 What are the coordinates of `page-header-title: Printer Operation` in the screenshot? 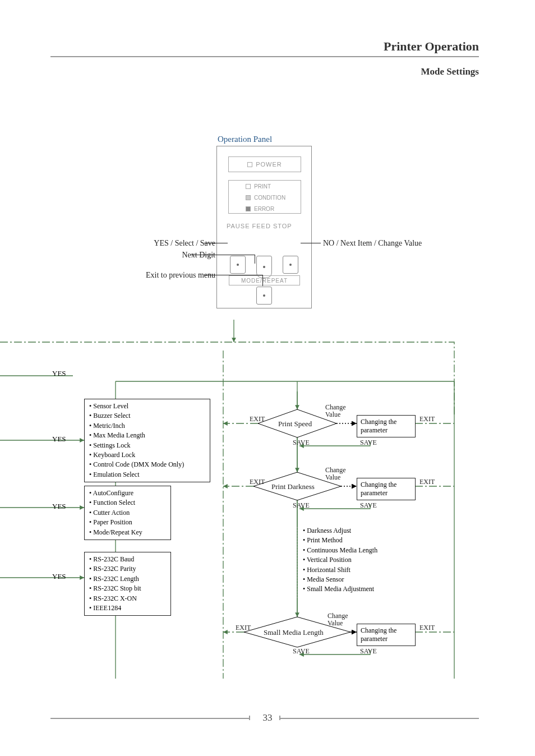 It's located at (431, 47).